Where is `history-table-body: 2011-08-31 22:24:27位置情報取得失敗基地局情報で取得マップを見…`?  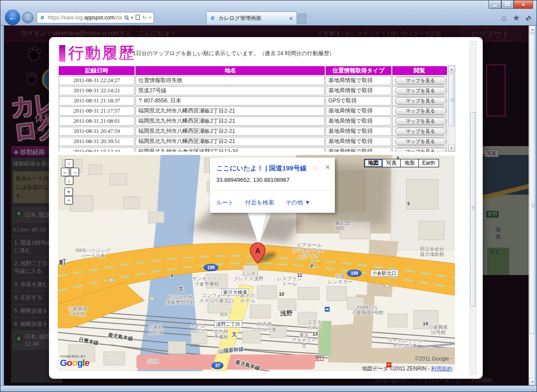 history-table-body: 2011-08-31 22:24:27位置情報取得失敗基地局情報で取得マップを見… is located at coordinates (253, 114).